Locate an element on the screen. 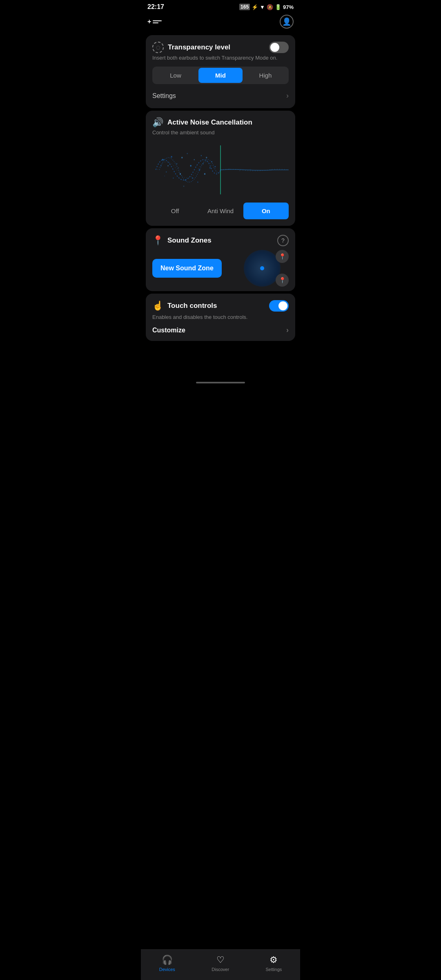 Image resolution: width=441 pixels, height=980 pixels. level-high: High is located at coordinates (265, 75).